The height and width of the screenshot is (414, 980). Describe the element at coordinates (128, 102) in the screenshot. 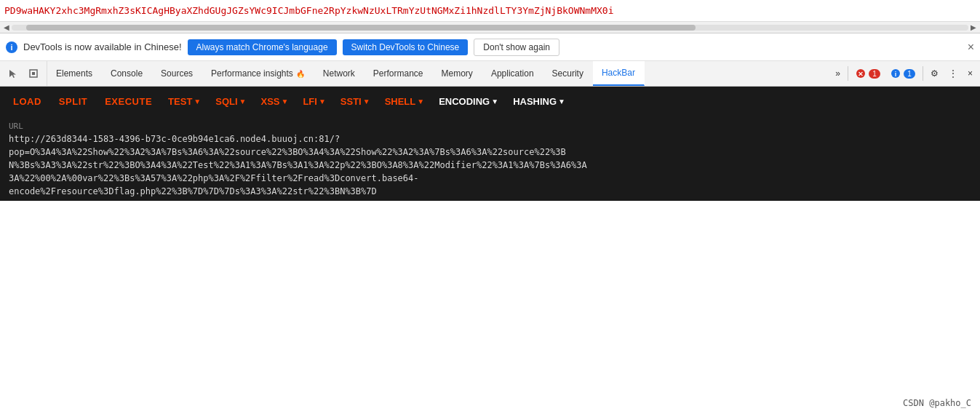

I see `hackbar-execute-button: EXECUTE` at that location.